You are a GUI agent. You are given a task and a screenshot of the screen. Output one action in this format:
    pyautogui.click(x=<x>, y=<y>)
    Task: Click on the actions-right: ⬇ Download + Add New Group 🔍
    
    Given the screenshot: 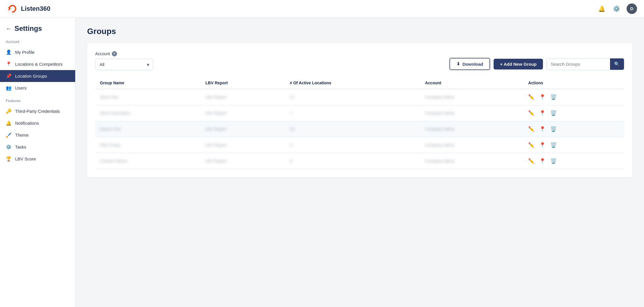 What is the action you would take?
    pyautogui.click(x=537, y=64)
    